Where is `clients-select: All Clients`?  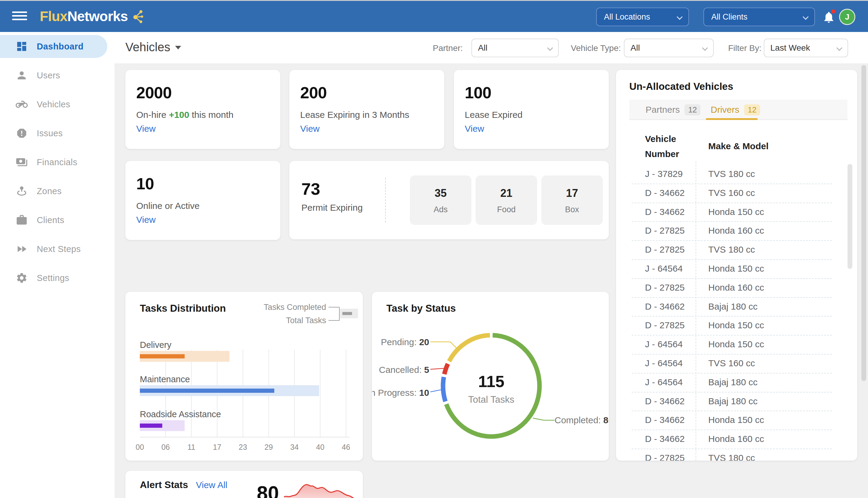 clients-select: All Clients is located at coordinates (759, 17).